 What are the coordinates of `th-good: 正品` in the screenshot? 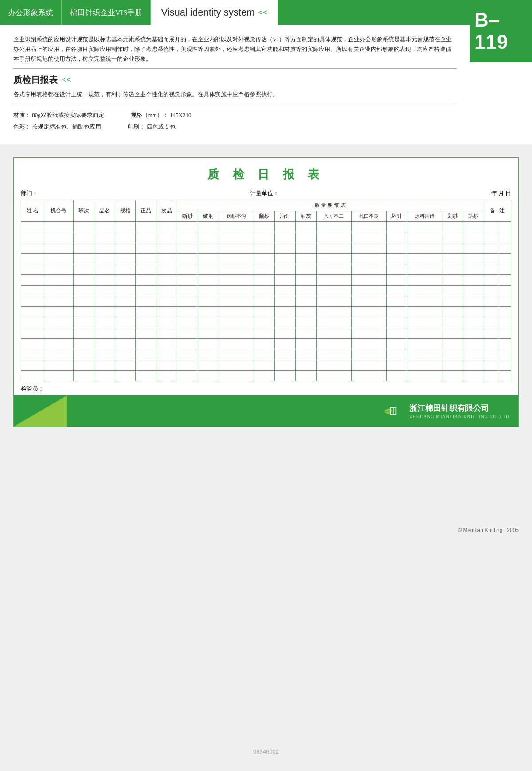 It's located at (146, 211).